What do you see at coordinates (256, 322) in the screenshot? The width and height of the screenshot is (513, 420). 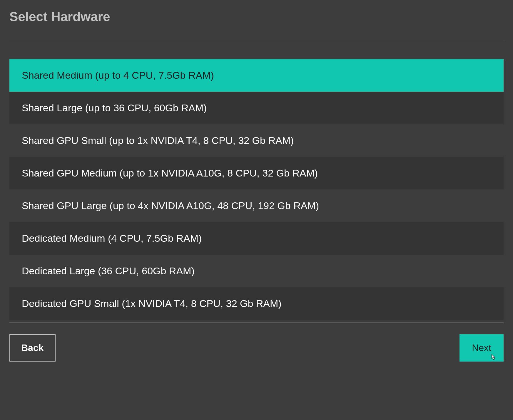 I see `footer-divider` at bounding box center [256, 322].